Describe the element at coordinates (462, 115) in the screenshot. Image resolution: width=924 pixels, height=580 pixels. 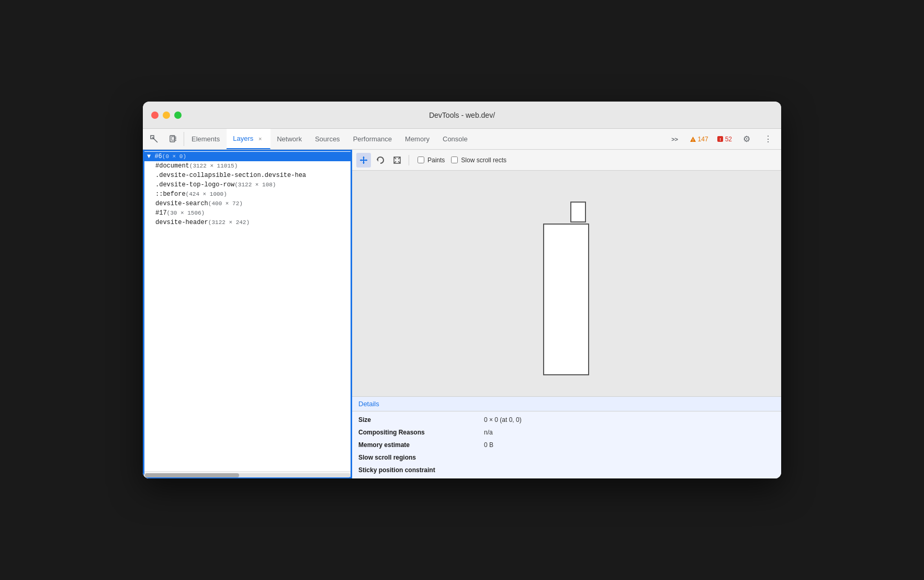
I see `window-title: DevTools - web.dev/` at that location.